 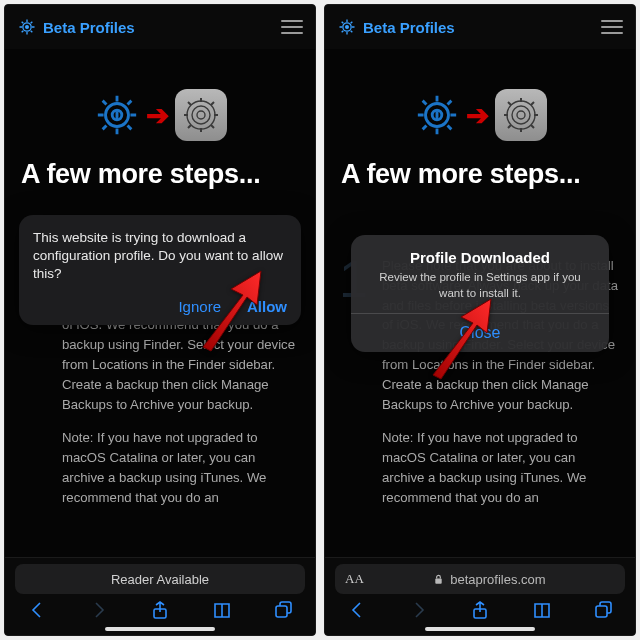 I want to click on ignore-button: Ignore, so click(x=200, y=306).